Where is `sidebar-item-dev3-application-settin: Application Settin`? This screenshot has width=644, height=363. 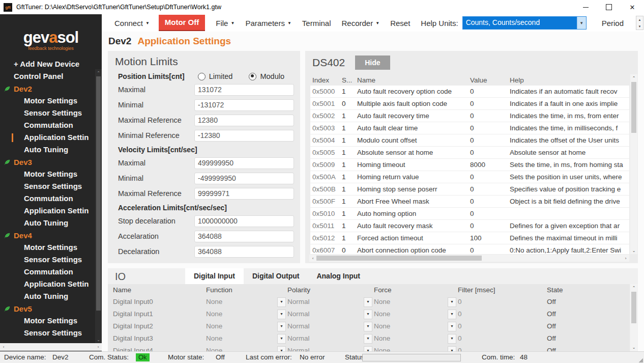
sidebar-item-dev3-application-settin: Application Settin is located at coordinates (51, 211).